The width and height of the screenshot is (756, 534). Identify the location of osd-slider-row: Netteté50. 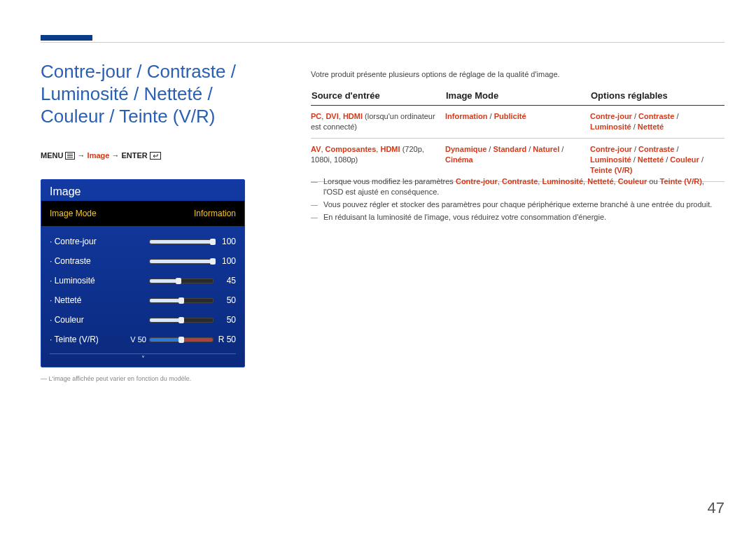
(143, 300).